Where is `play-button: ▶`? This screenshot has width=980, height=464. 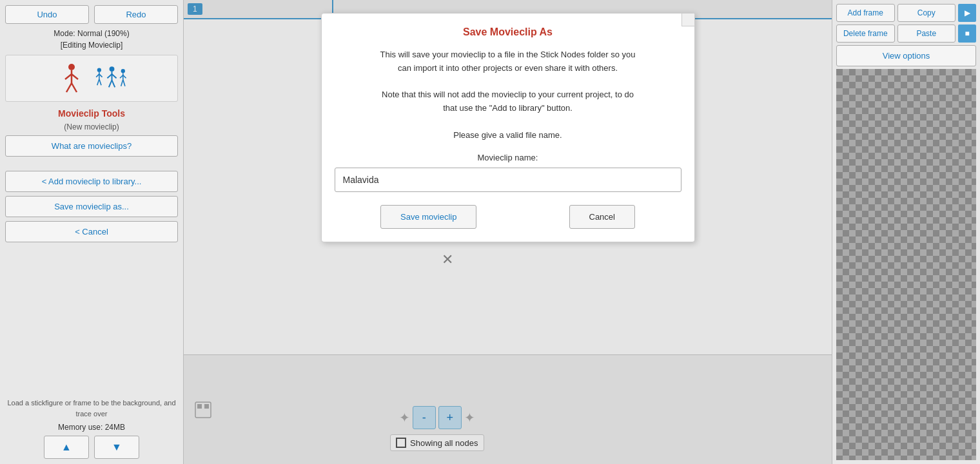
play-button: ▶ is located at coordinates (967, 13).